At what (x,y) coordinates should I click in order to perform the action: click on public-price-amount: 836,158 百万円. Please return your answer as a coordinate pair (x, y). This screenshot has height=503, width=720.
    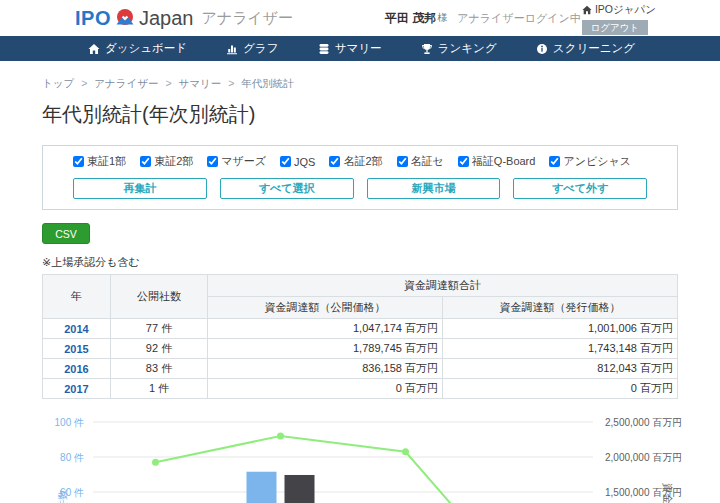
    Looking at the image, I should click on (326, 369).